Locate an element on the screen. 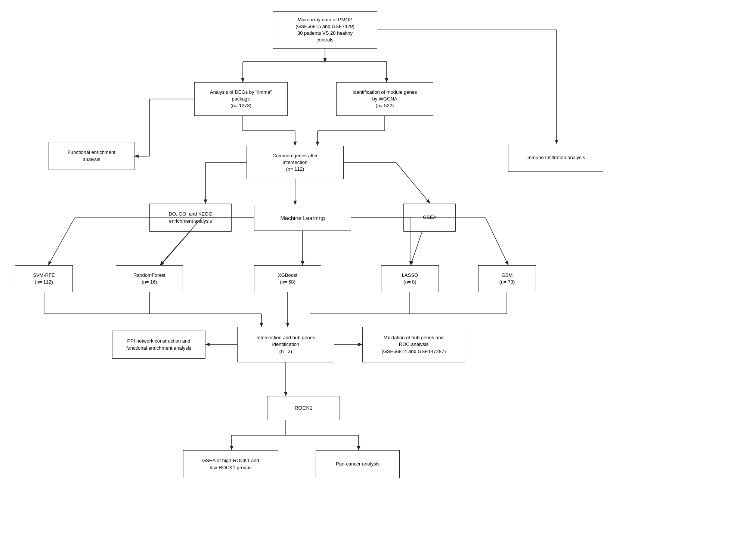 This screenshot has height=560, width=734. intersection-box: Intersection and hub genesidentification… is located at coordinates (286, 344).